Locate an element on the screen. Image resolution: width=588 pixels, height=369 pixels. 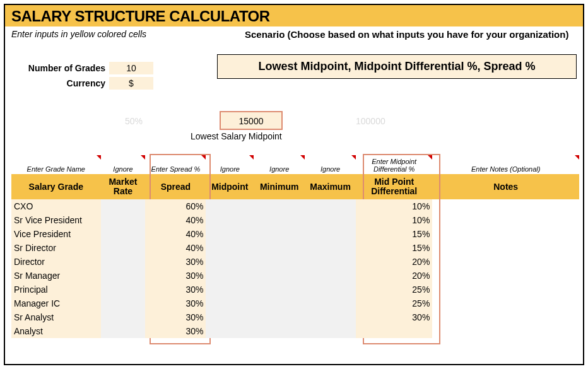
cell-grade: Analyst is located at coordinates (56, 331).